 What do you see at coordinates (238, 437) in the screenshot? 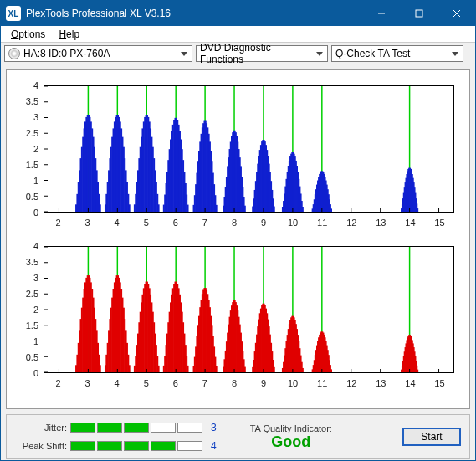
I see `results-panel: Jitter: 3 Peak Shift: 4 TA Quality Indic…` at bounding box center [238, 437].